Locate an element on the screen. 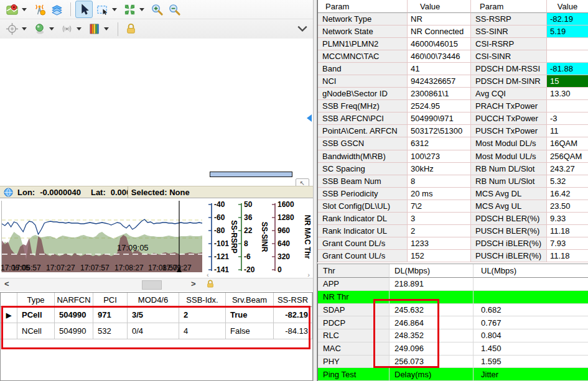 This screenshot has height=381, width=588. vertical-splitter is located at coordinates (315, 190).